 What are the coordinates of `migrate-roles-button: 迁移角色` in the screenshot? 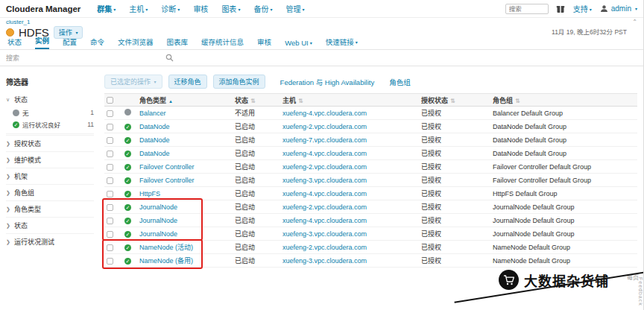 It's located at (188, 82).